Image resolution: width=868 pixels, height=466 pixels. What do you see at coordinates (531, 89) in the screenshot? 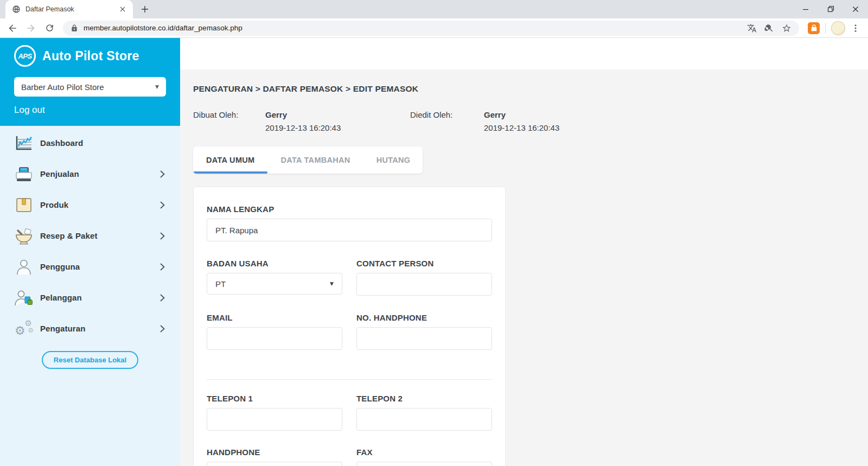
I see `breadcrumb: PENGATURAN > DAFTAR PEMASOK > EDIT PEMAS…` at bounding box center [531, 89].